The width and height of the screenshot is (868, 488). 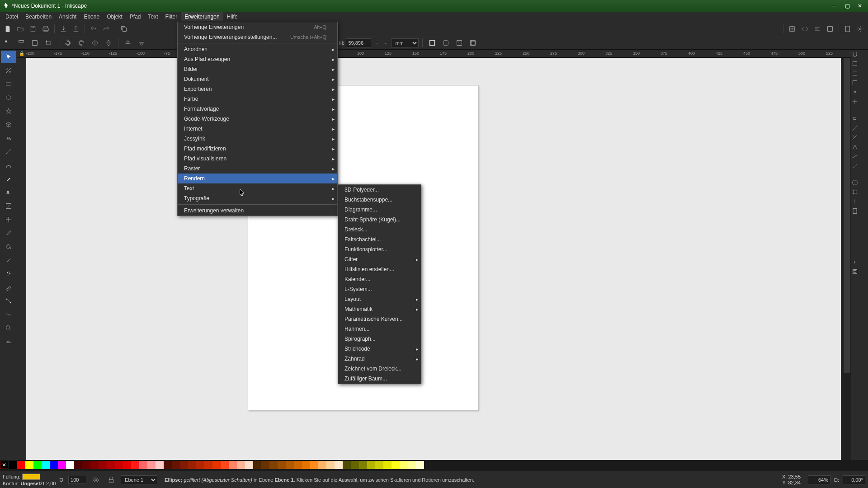 What do you see at coordinates (258, 79) in the screenshot?
I see `ext-item: Dokument` at bounding box center [258, 79].